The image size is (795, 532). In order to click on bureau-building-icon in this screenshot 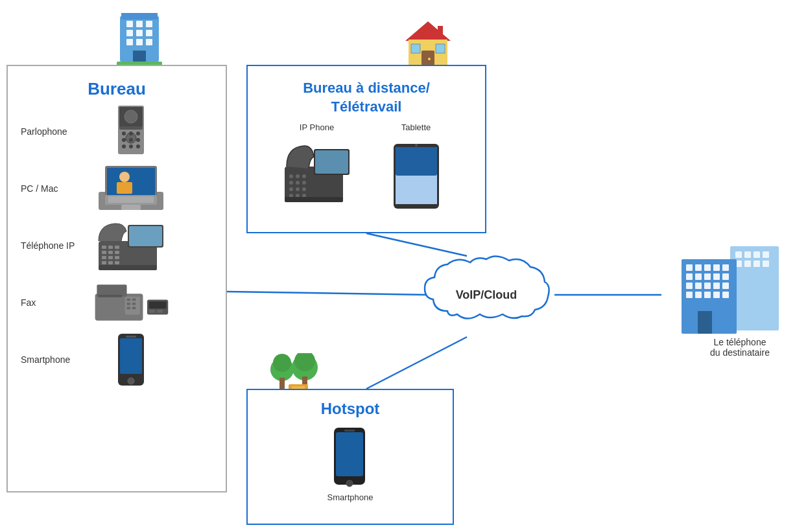, I will do `click(139, 38)`.